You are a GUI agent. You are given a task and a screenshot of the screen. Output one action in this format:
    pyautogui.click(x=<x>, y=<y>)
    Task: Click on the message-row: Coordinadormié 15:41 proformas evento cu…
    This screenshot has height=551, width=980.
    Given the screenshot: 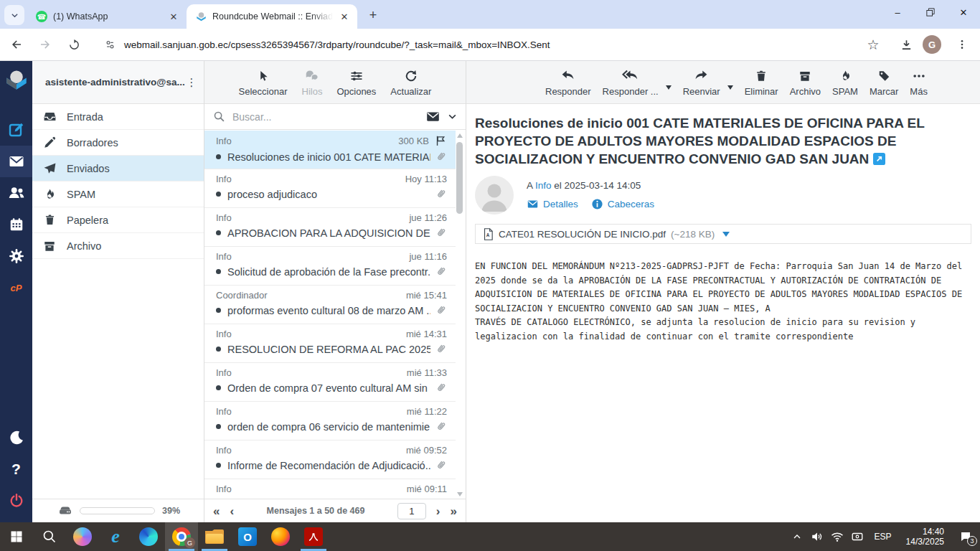 What is the action you would take?
    pyautogui.click(x=330, y=305)
    